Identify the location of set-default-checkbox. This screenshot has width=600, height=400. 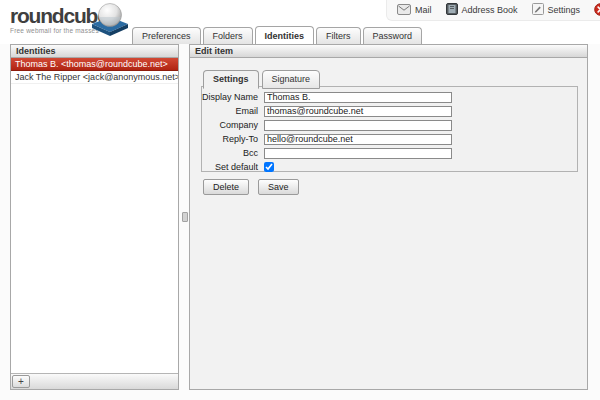
(269, 167).